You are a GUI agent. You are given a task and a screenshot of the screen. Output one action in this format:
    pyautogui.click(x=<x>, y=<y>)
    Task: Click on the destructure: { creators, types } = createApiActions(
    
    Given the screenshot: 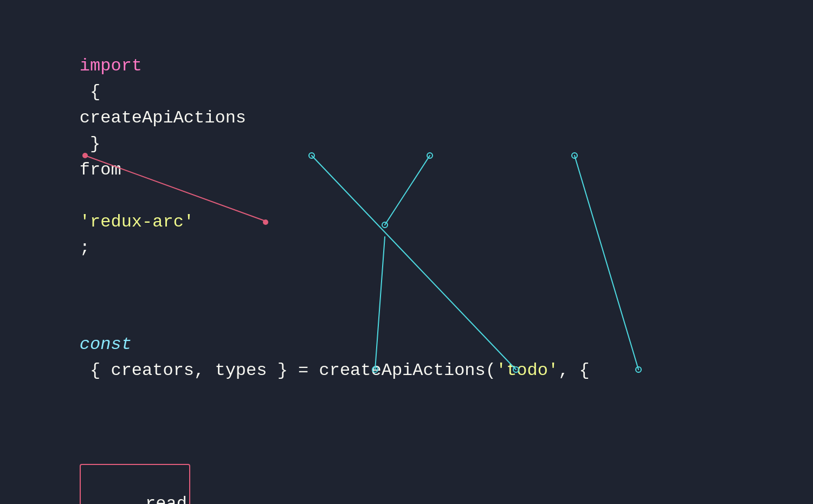 What is the action you would take?
    pyautogui.click(x=288, y=371)
    